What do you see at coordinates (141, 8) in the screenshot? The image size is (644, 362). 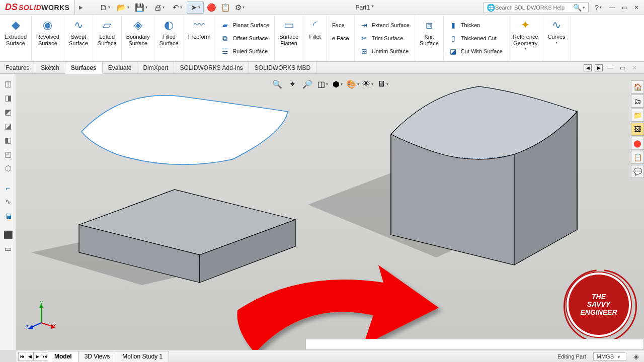 I see `save-button: 💾` at bounding box center [141, 8].